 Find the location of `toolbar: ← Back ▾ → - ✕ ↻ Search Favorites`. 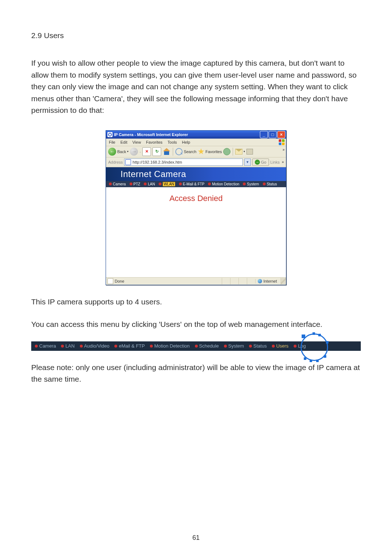

toolbar: ← Back ▾ → - ✕ ↻ Search Favorites is located at coordinates (196, 152).